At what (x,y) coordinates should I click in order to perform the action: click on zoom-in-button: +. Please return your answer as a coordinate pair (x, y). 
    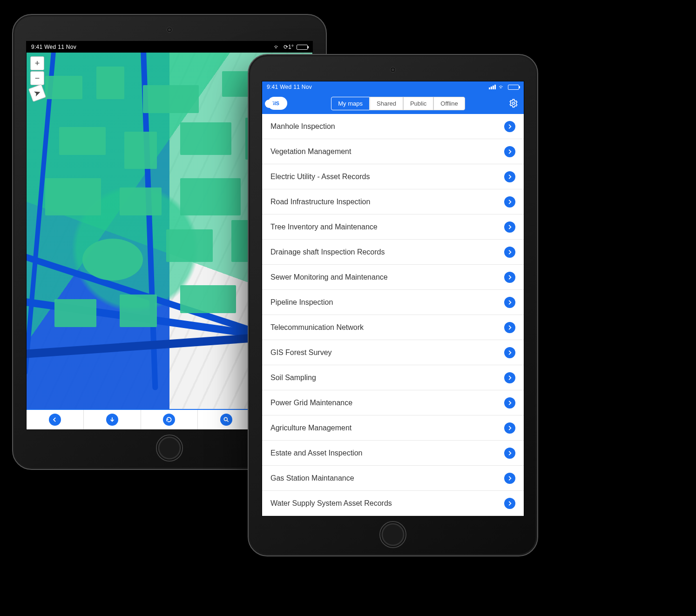
    Looking at the image, I should click on (37, 63).